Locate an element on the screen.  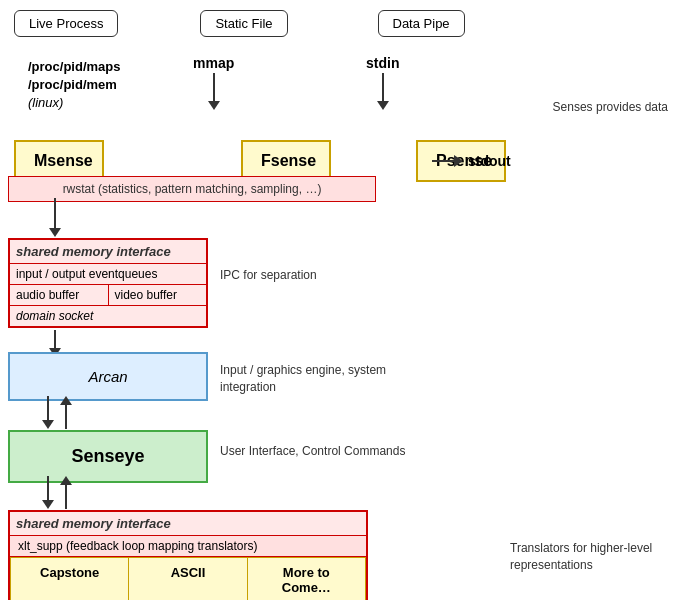
stdout-container: stdout is located at coordinates (472, 161).